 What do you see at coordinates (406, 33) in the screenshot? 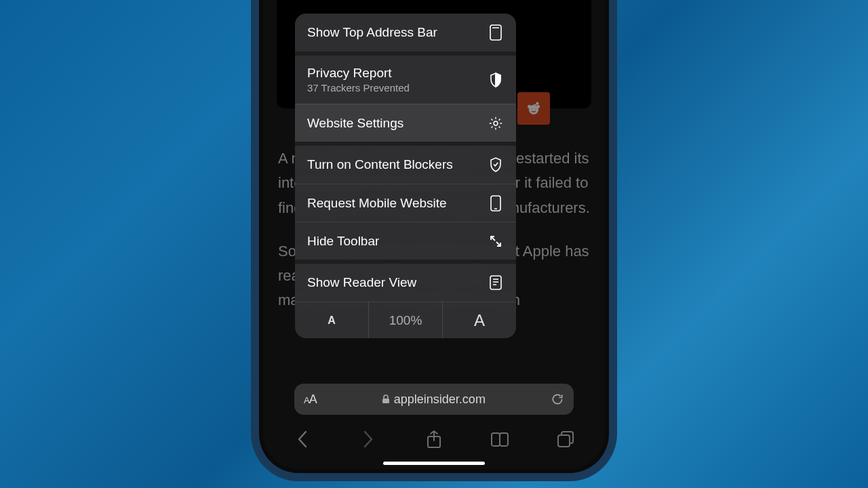
I see `show-top-address-bar-item: Show Top Address Bar` at bounding box center [406, 33].